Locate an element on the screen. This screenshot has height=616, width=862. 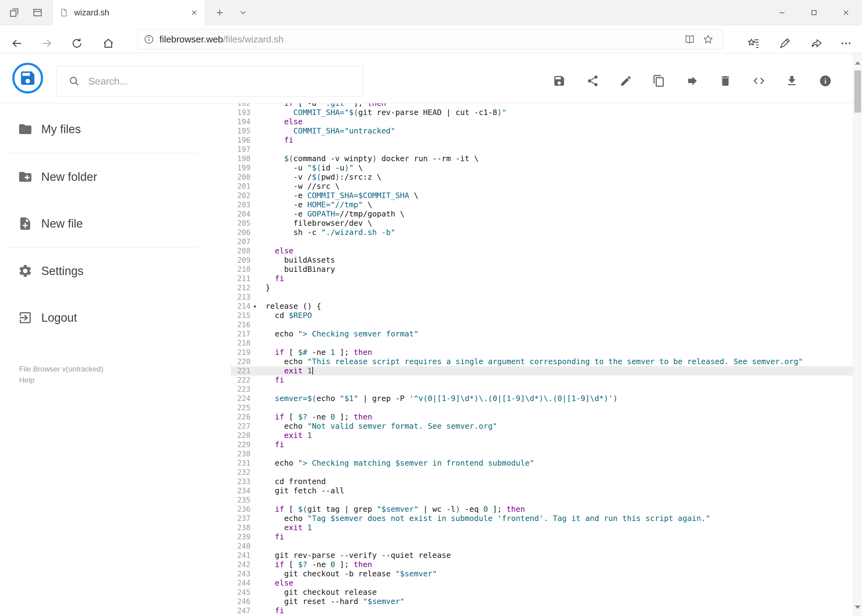
code-line: 195 COMMIT_SHA="untracked" is located at coordinates (542, 131).